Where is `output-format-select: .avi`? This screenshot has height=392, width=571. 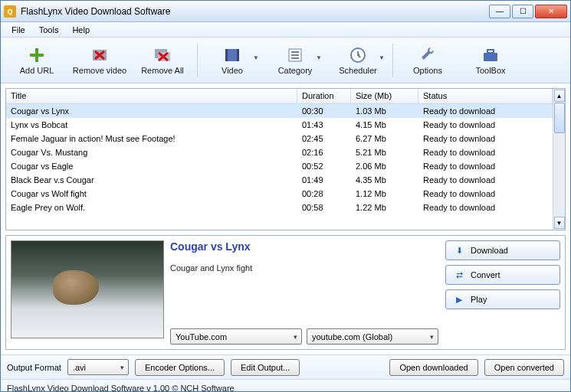 output-format-select: .avi is located at coordinates (98, 368).